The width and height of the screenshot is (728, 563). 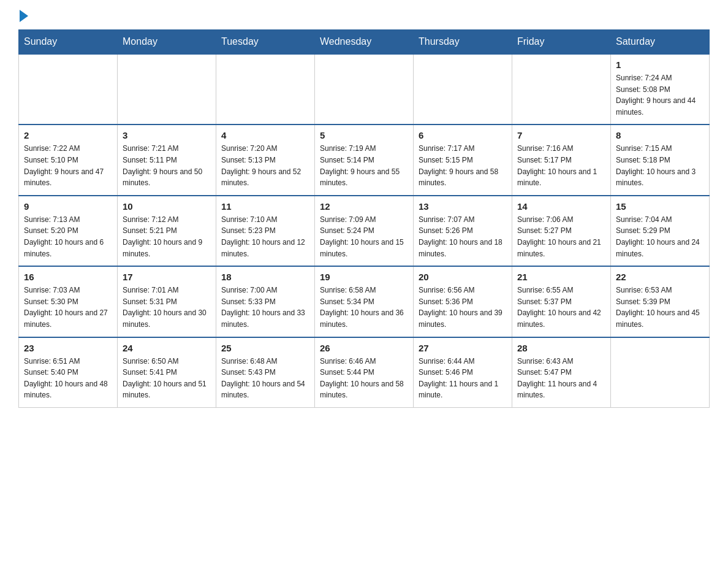 What do you see at coordinates (69, 231) in the screenshot?
I see `calendar-cell: 9Sunrise: 7:13 AMSunset: 5:20 PMDaylight…` at bounding box center [69, 231].